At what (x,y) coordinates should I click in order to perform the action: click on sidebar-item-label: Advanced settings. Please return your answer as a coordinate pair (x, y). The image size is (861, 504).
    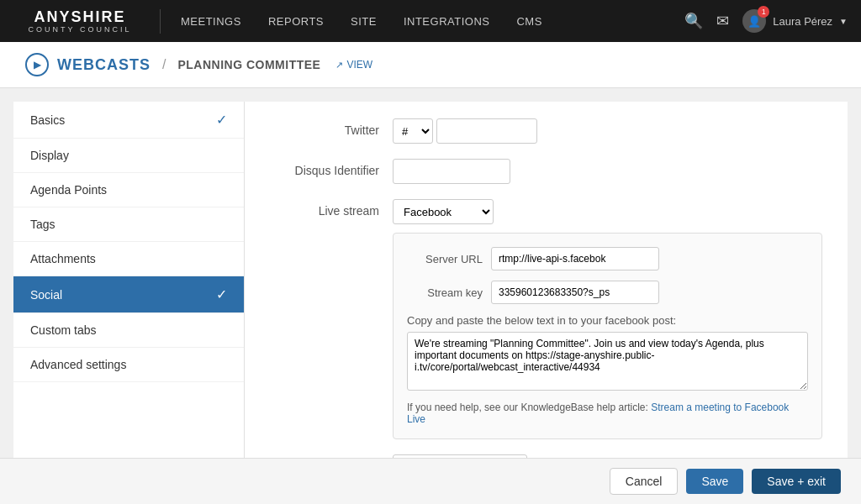
    Looking at the image, I should click on (78, 365).